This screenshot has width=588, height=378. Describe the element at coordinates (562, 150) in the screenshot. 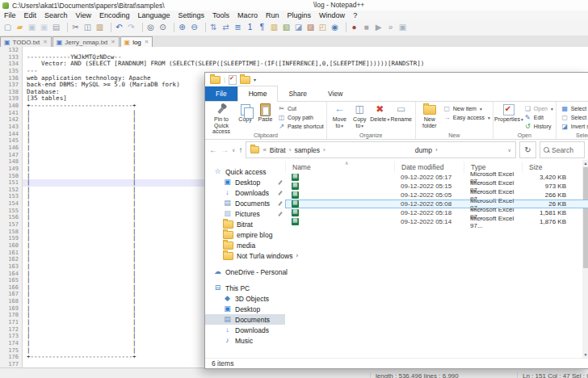

I see `search-input: Search` at that location.